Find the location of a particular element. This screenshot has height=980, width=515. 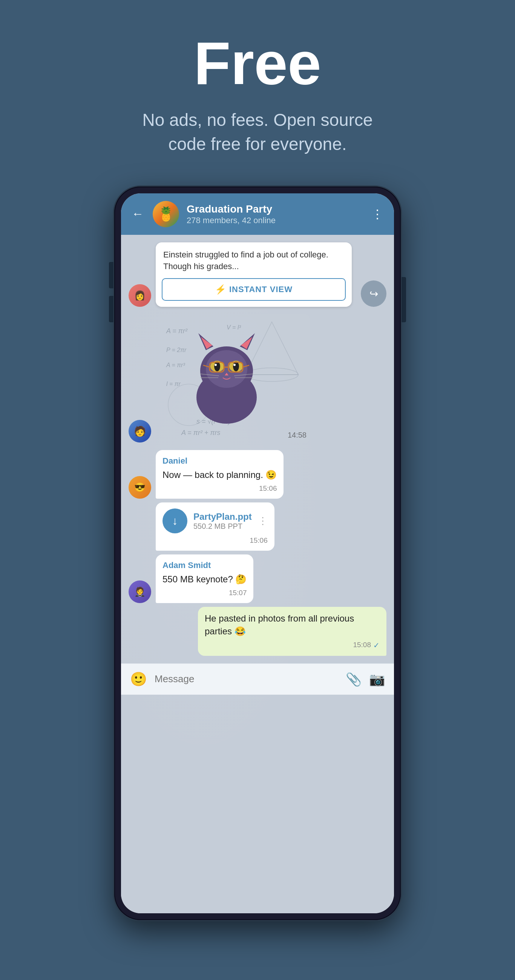

hero-subtitle: No ads, no fees. Open source code free f… is located at coordinates (257, 132).